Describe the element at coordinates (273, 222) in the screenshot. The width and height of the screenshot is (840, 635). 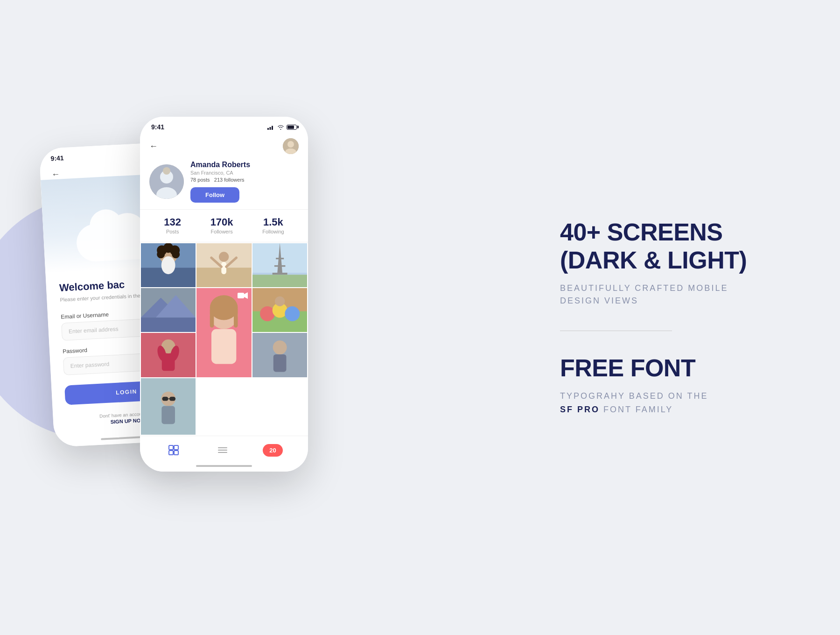
I see `stat-following-number: 1.5k` at that location.